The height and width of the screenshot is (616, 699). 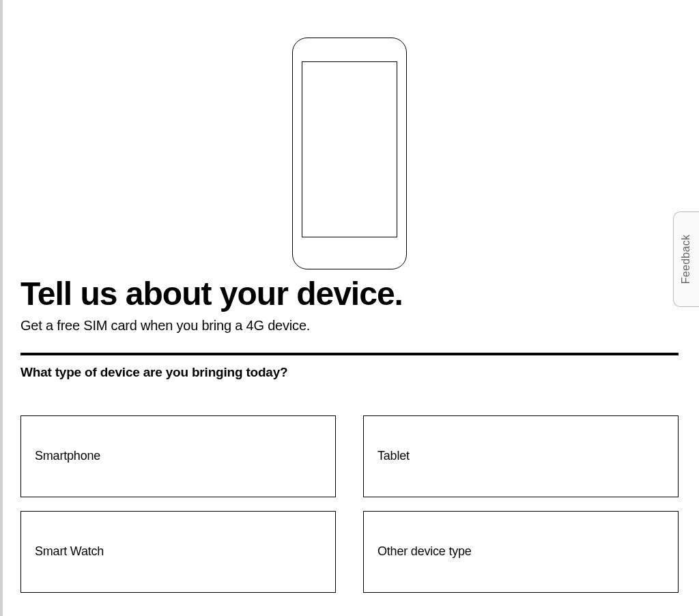 What do you see at coordinates (350, 149) in the screenshot?
I see `phone-inner-screen` at bounding box center [350, 149].